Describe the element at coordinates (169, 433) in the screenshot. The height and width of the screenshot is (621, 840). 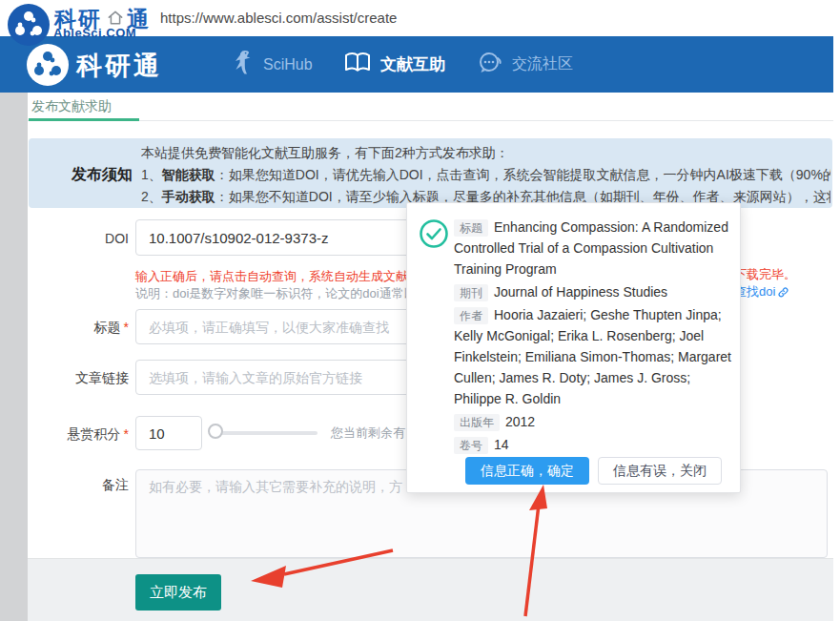
I see `bounty-points-input` at that location.